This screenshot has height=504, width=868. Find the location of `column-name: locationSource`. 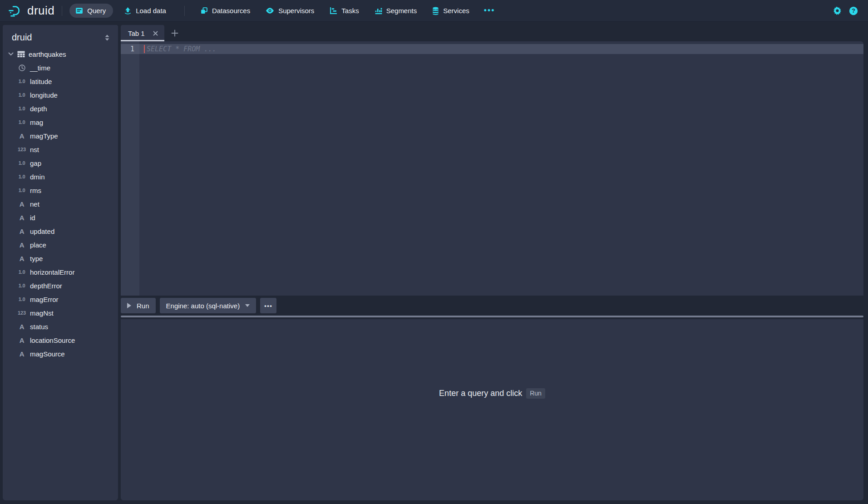

column-name: locationSource is located at coordinates (53, 341).